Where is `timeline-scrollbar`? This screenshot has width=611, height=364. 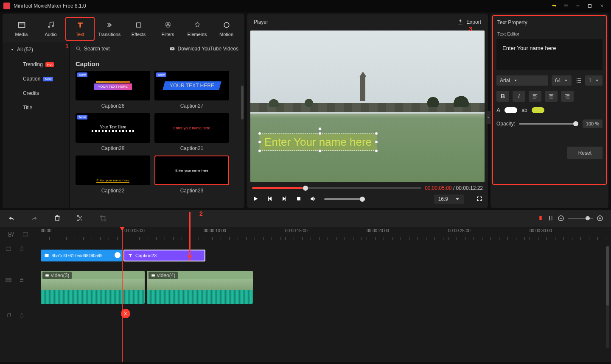
timeline-scrollbar is located at coordinates (608, 297).